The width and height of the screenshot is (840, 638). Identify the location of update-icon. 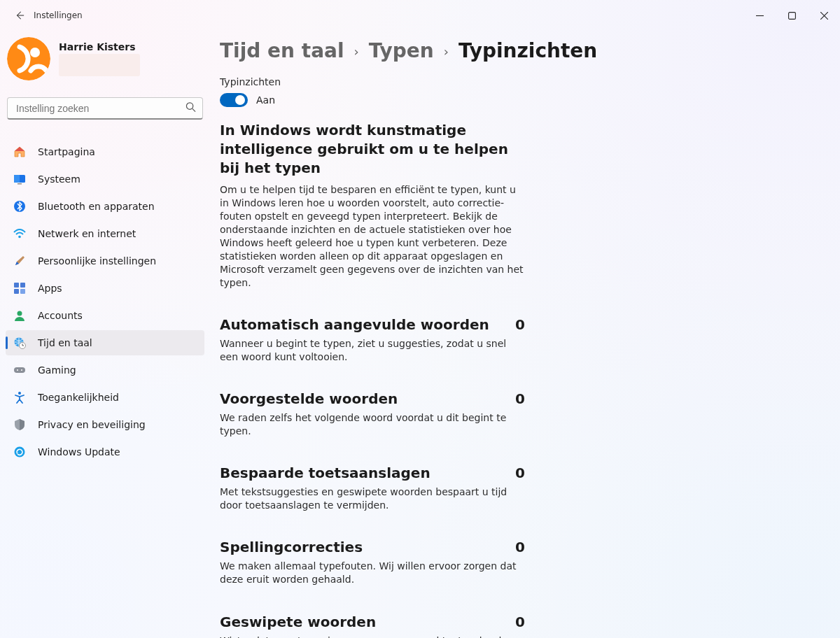
(20, 452).